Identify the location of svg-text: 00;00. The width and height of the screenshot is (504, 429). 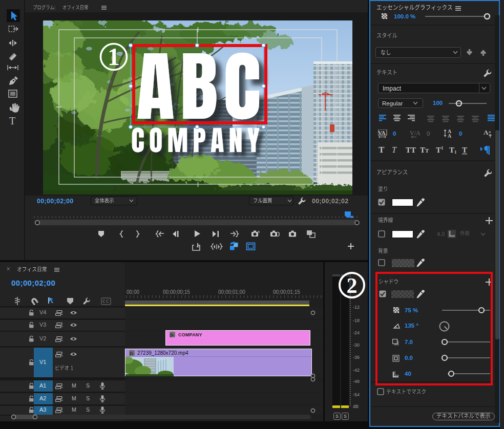
(133, 292).